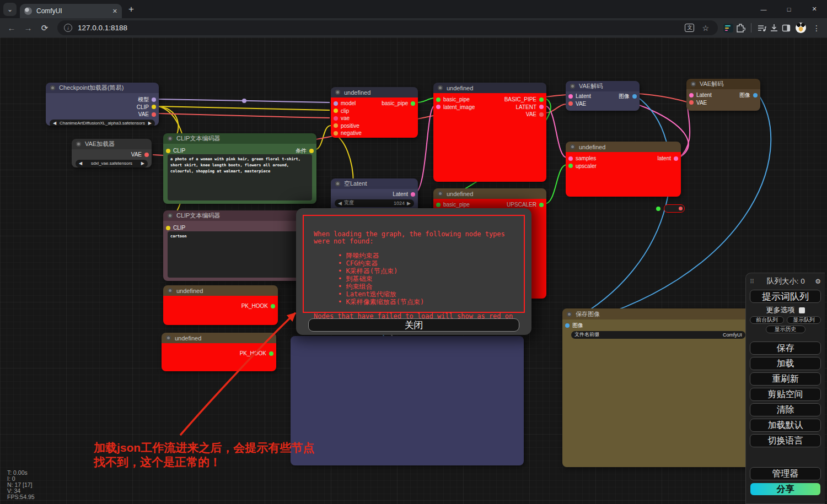  What do you see at coordinates (804, 320) in the screenshot?
I see `show-queue-button: 显示队列` at bounding box center [804, 320].